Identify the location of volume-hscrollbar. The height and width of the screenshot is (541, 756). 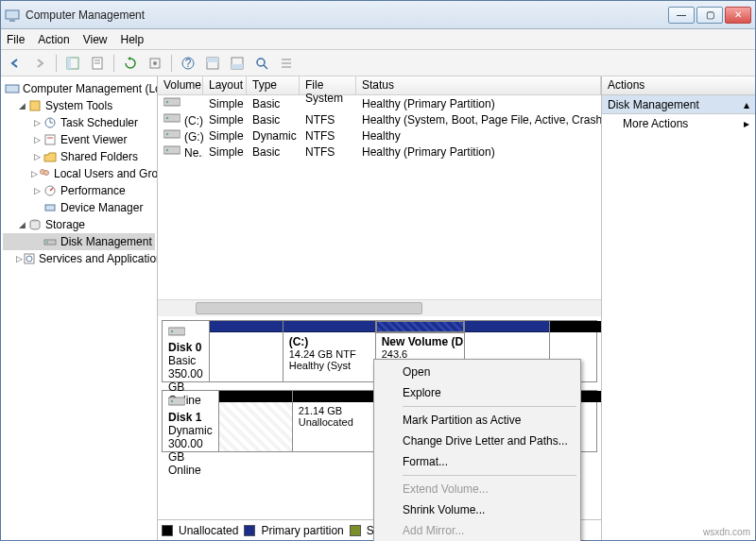
(380, 308).